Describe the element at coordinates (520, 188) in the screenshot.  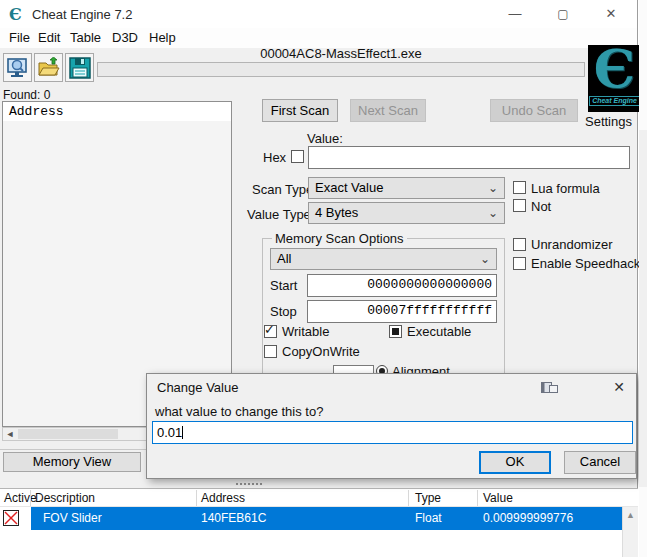
I see `lua-formula-checkbox` at that location.